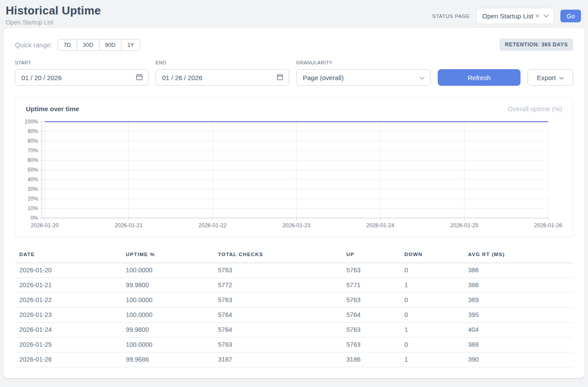 Image resolution: width=588 pixels, height=387 pixels. I want to click on svg-text: 2026-01-22, so click(213, 225).